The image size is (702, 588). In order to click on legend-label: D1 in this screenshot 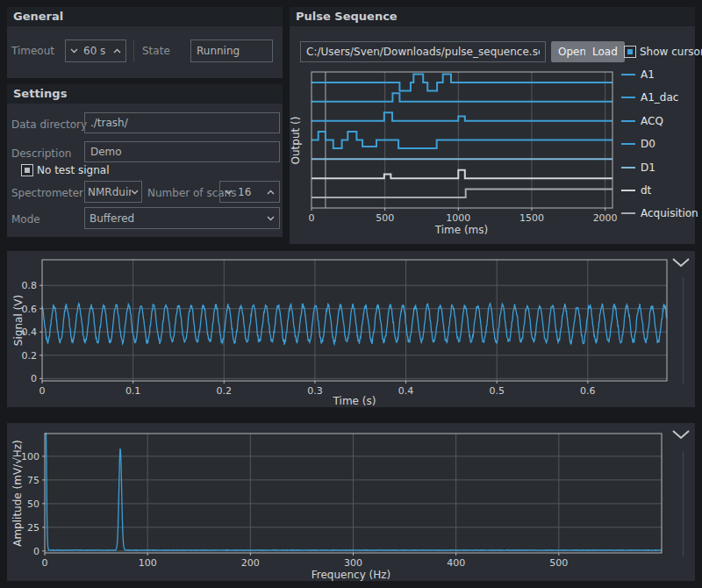, I will do `click(648, 168)`.